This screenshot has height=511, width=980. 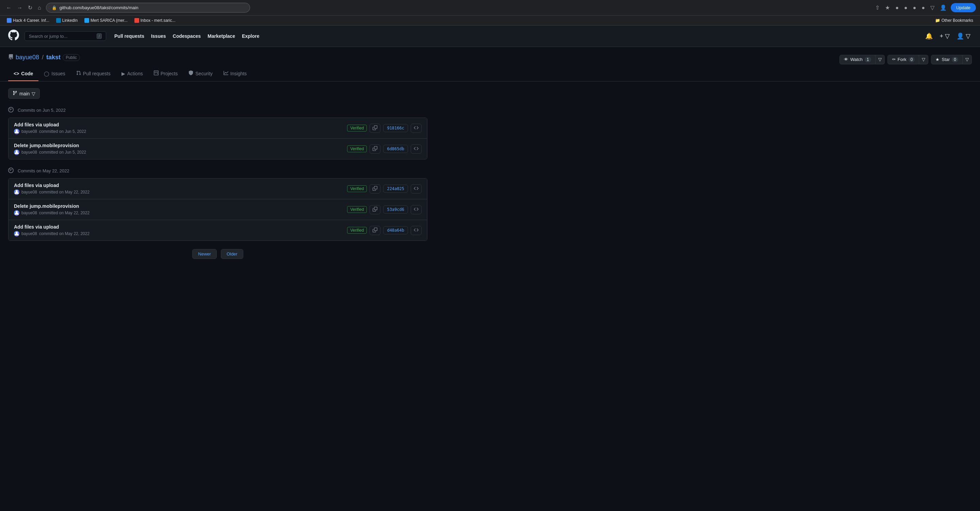 What do you see at coordinates (53, 57) in the screenshot?
I see `repo-name-link: takst` at bounding box center [53, 57].